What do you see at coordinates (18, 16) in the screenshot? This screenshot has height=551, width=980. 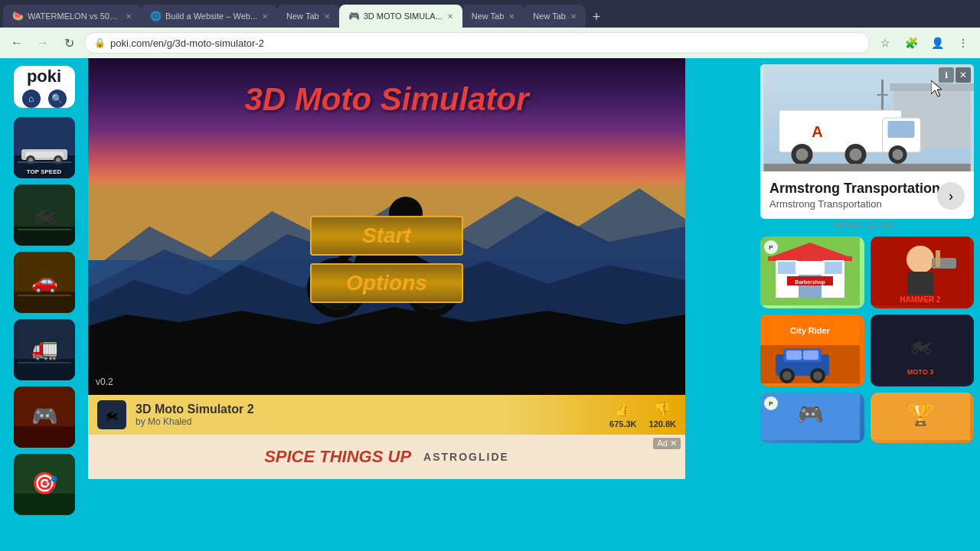 I see `tab-favicon: 🍉` at bounding box center [18, 16].